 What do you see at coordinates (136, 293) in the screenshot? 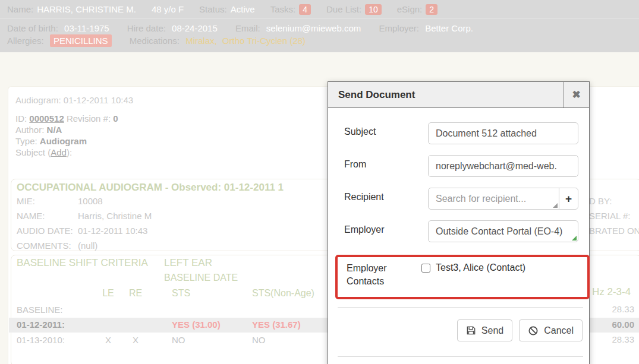
I see `column-header-re: RE` at bounding box center [136, 293].